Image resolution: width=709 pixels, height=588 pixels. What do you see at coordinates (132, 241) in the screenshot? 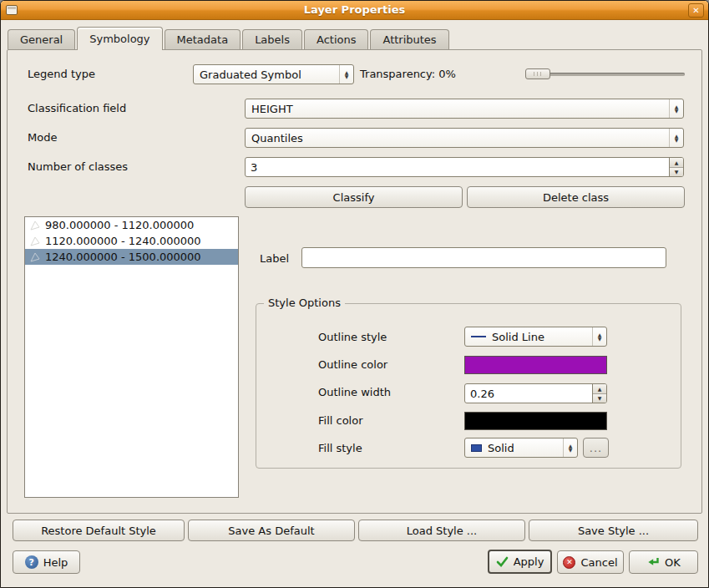
I see `class-list-item: 1120.000000 - 1240.000000` at bounding box center [132, 241].